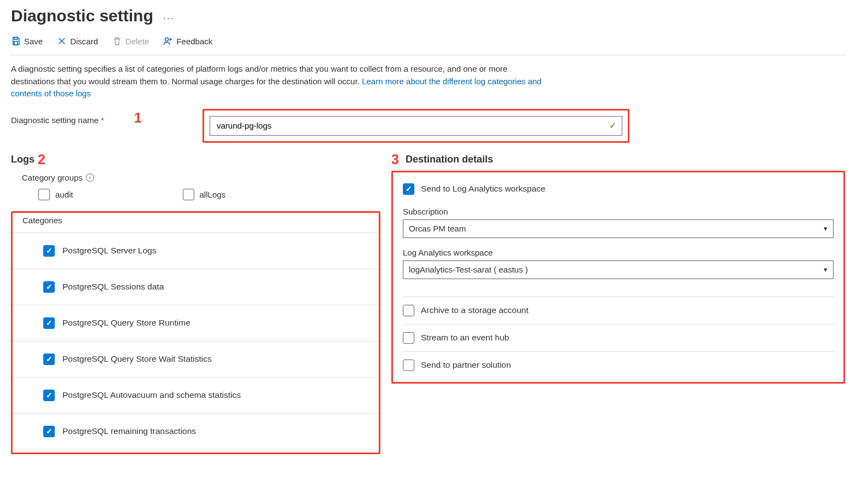 The width and height of the screenshot is (856, 504). What do you see at coordinates (113, 287) in the screenshot?
I see `category-label: PostgreSQL Sessions data` at bounding box center [113, 287].